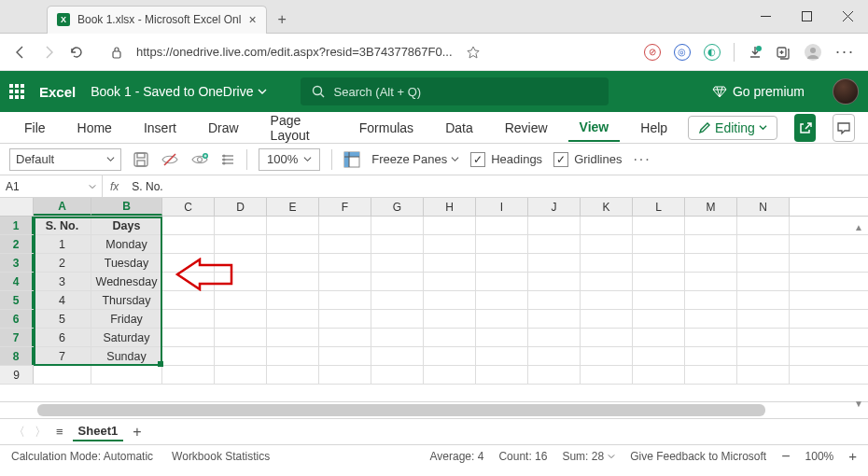 The height and width of the screenshot is (476, 868). What do you see at coordinates (17, 375) in the screenshot?
I see `row-header: 9` at bounding box center [17, 375].